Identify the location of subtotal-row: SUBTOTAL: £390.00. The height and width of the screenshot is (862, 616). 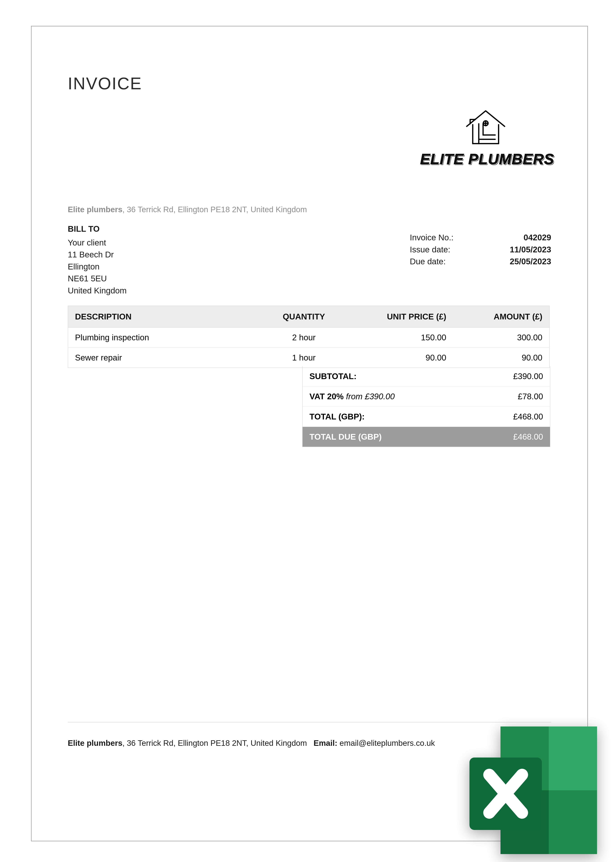
(426, 376).